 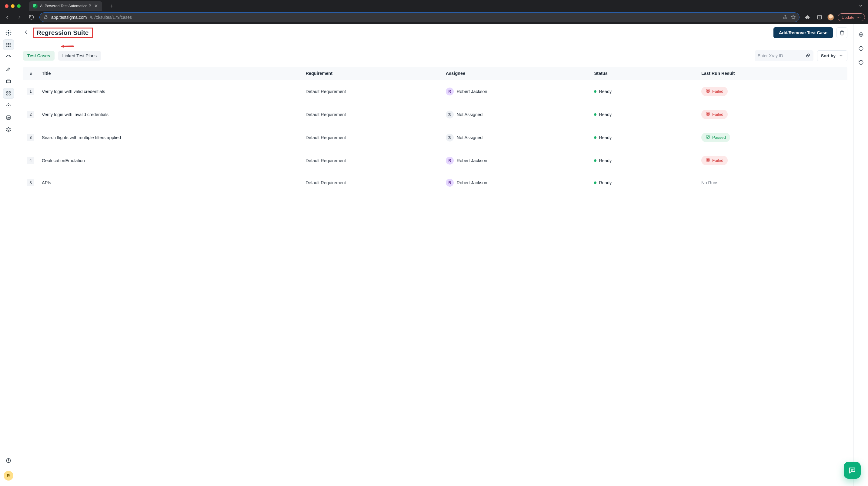 I want to click on right-rail-history-icon, so click(x=861, y=63).